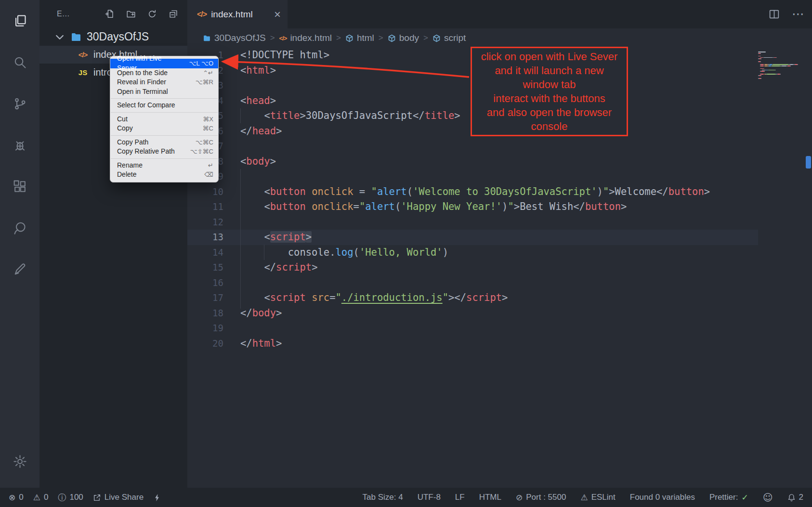  I want to click on menu-separator, so click(164, 113).